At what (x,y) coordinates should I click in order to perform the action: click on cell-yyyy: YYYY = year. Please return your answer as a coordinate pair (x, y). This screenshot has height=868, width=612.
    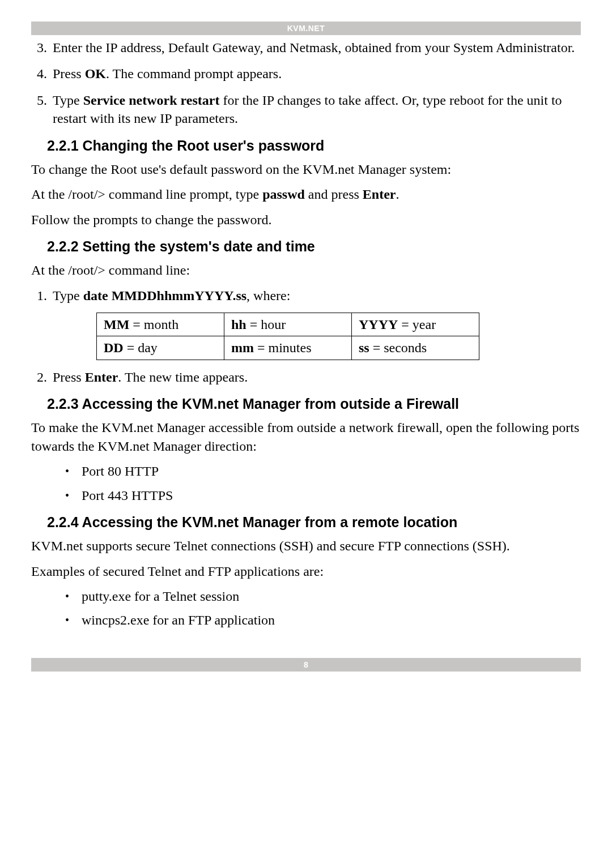
    Looking at the image, I should click on (416, 325).